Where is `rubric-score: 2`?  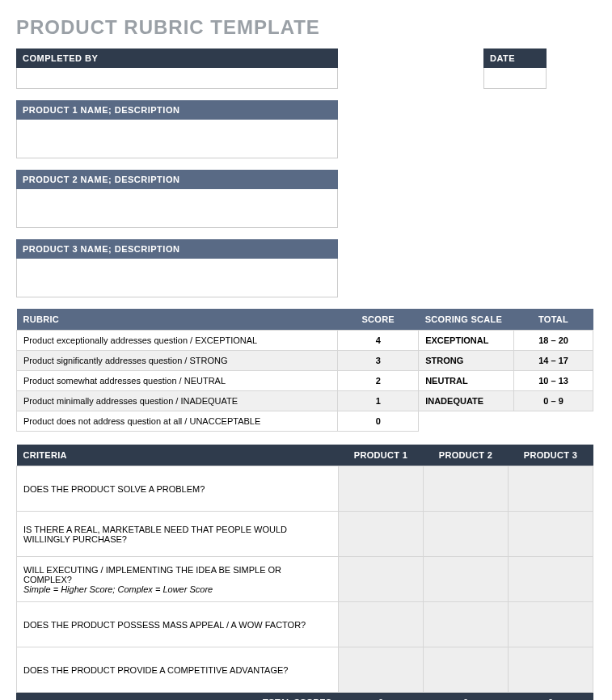 rubric-score: 2 is located at coordinates (378, 382).